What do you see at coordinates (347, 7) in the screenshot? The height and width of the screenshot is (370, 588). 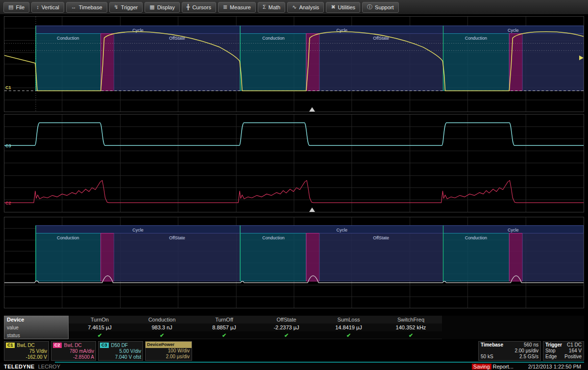 I see `menu-utilities-label: Utilities` at bounding box center [347, 7].